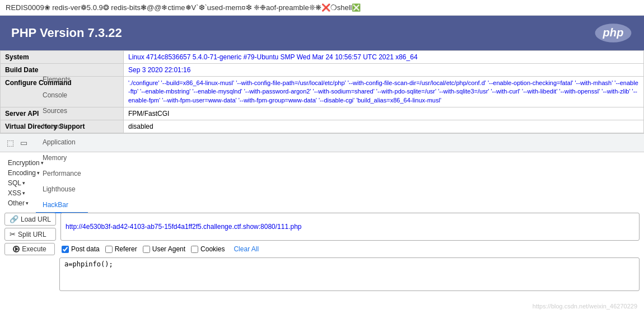  What do you see at coordinates (323, 57) in the screenshot?
I see `php-table-row: SystemLinux 4714c8536657 5.4.0-71-generi…` at bounding box center [323, 57].